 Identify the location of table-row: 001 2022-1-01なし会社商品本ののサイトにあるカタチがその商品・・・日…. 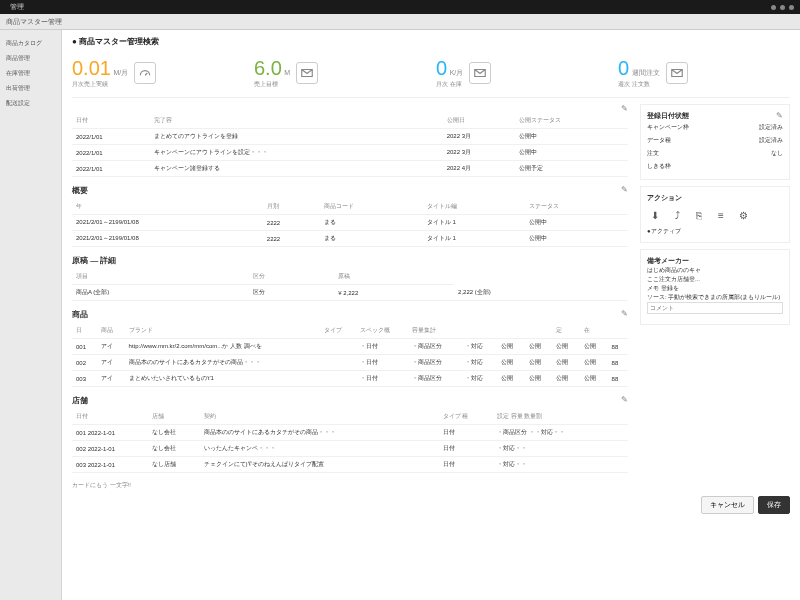
(350, 433).